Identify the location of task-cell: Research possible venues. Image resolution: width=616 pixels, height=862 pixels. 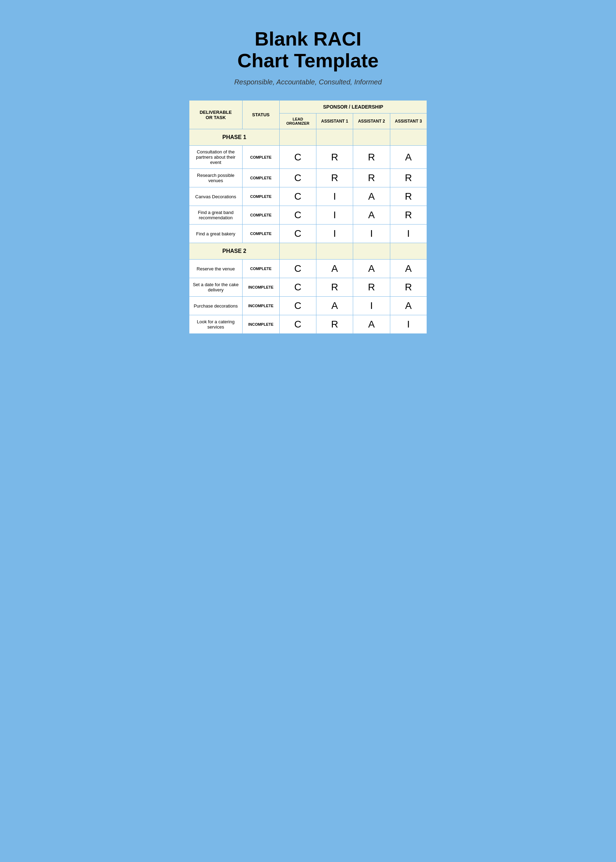
(216, 178).